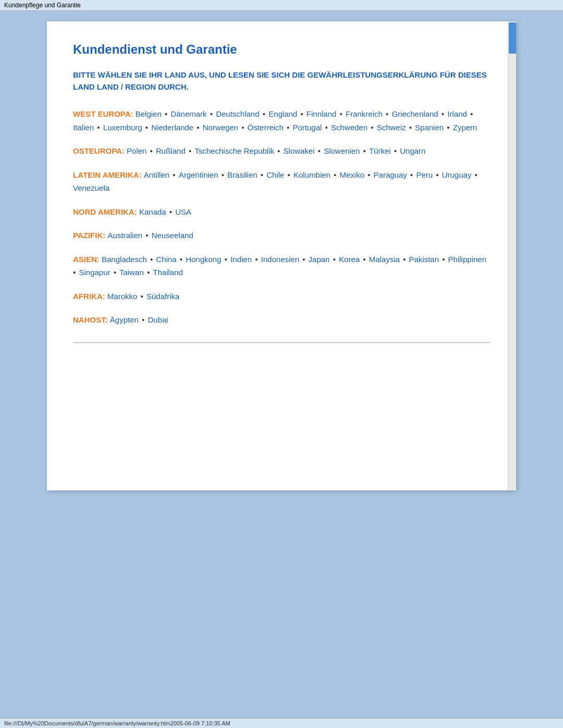 The width and height of the screenshot is (563, 728). What do you see at coordinates (319, 260) in the screenshot?
I see `country-link-japan: Japan` at bounding box center [319, 260].